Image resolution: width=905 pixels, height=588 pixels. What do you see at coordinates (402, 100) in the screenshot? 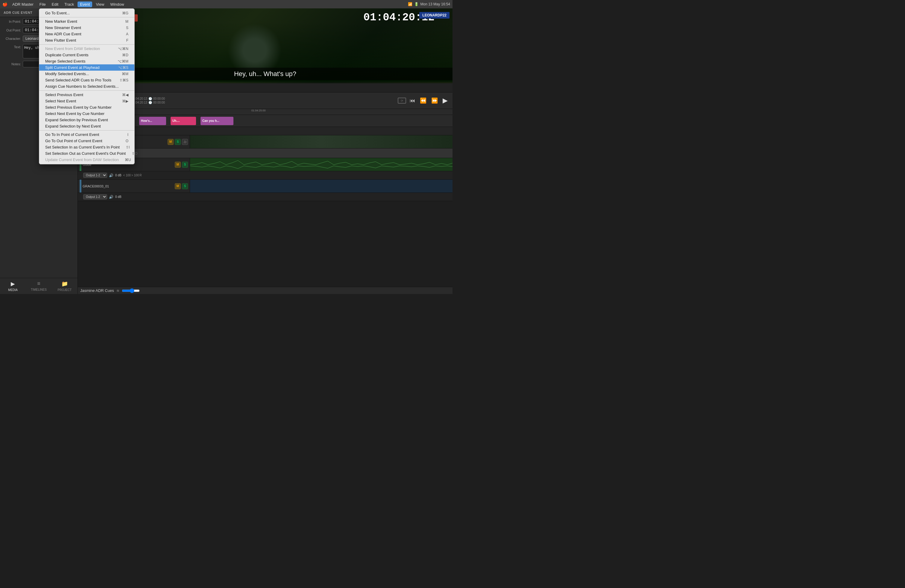
I see `loop-icon: ⟳` at bounding box center [402, 100].